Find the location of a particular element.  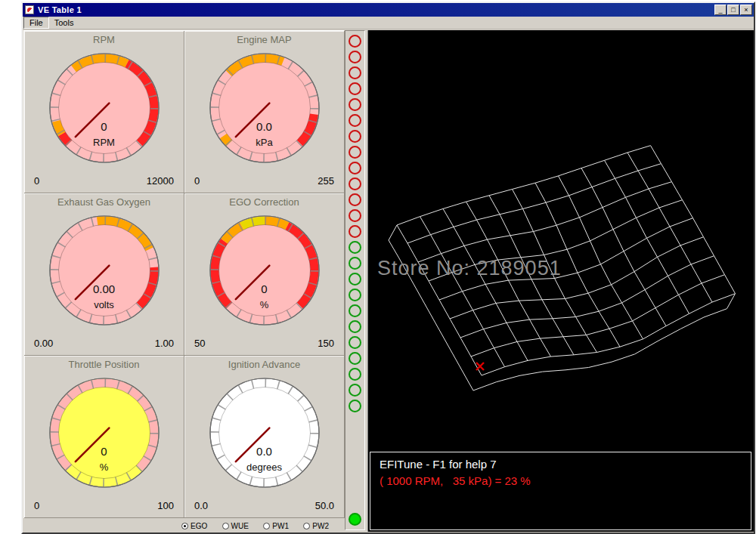

gauge-title: RPM is located at coordinates (104, 39).